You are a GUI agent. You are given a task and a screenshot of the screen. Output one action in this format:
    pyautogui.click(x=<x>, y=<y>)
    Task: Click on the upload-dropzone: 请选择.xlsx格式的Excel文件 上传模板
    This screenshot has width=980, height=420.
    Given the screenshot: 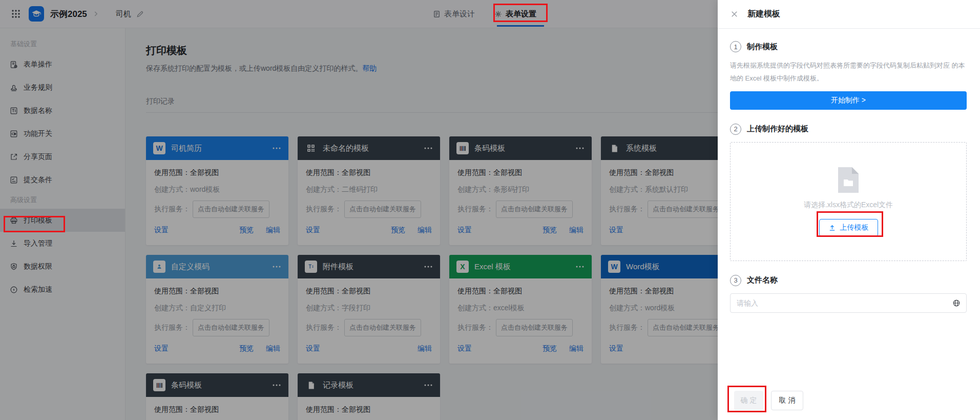 What is the action you would take?
    pyautogui.click(x=848, y=202)
    